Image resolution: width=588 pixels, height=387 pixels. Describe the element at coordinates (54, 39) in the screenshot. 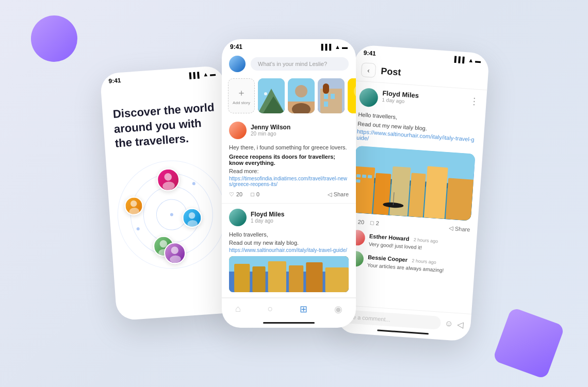

I see `decorative-blob-left` at that location.